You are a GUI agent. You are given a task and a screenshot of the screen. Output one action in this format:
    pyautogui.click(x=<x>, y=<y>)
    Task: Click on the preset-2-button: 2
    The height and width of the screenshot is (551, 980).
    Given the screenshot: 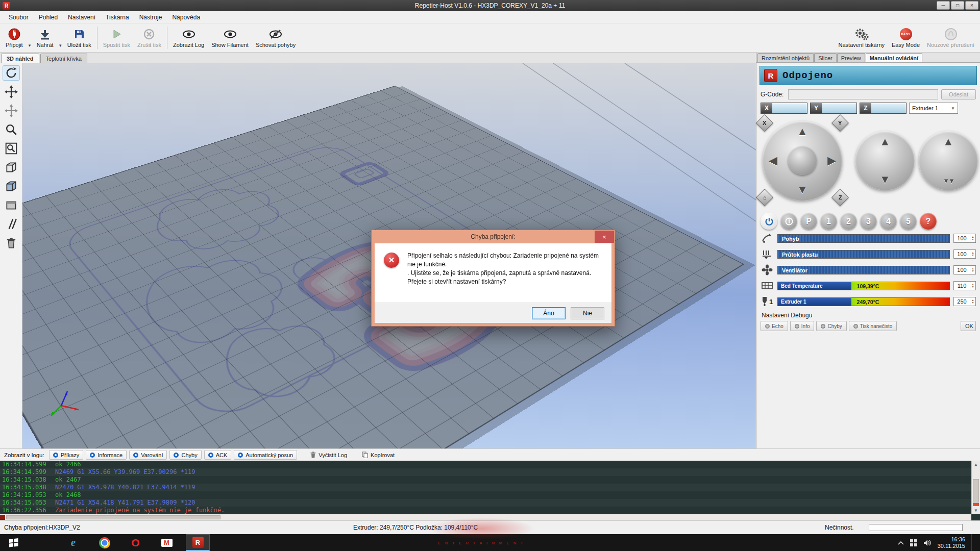 What is the action you would take?
    pyautogui.click(x=848, y=221)
    